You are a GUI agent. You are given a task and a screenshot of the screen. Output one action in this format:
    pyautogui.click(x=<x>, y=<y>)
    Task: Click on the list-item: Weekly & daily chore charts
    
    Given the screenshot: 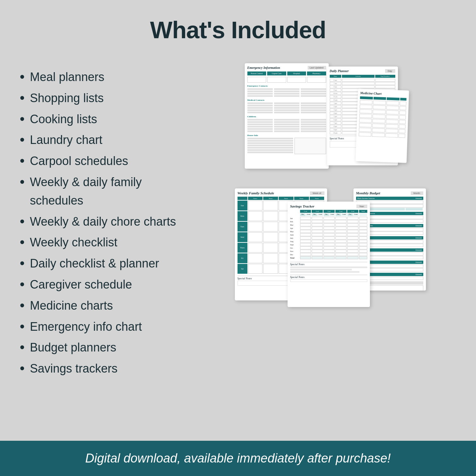 What is the action you would take?
    pyautogui.click(x=99, y=222)
    